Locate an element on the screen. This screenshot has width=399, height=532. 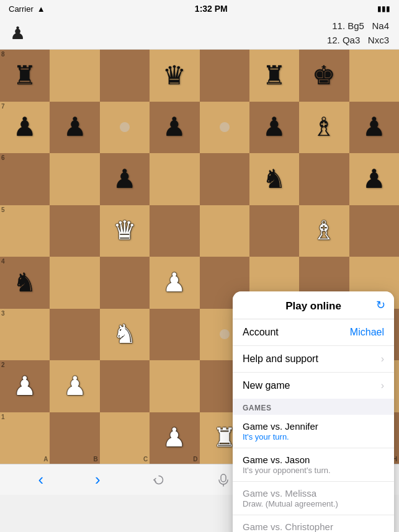
game-christopher-title: Game vs. Christopher is located at coordinates (313, 527).